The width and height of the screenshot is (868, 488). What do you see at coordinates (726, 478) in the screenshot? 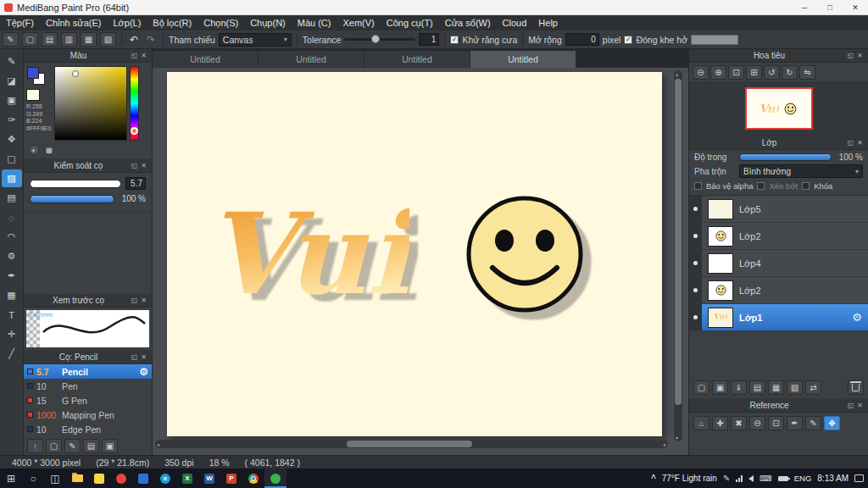
I see `pen-tray-icon: ✎` at bounding box center [726, 478].